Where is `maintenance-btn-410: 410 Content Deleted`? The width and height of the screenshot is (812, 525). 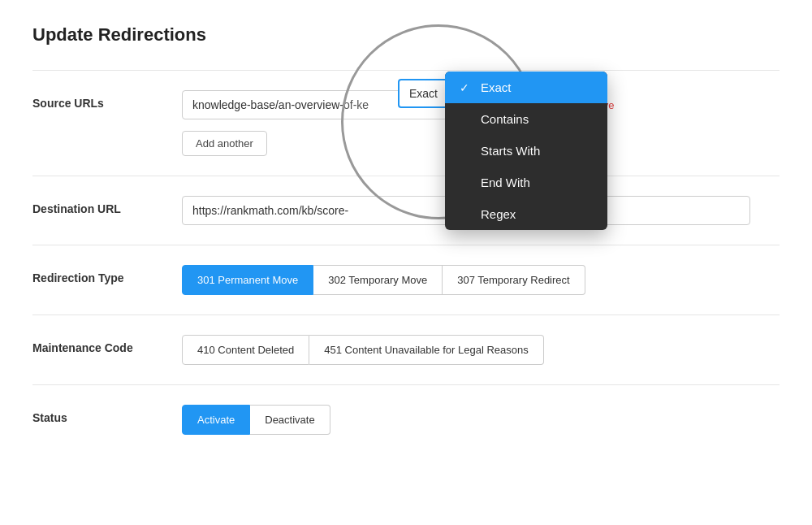 maintenance-btn-410: 410 Content Deleted is located at coordinates (245, 349).